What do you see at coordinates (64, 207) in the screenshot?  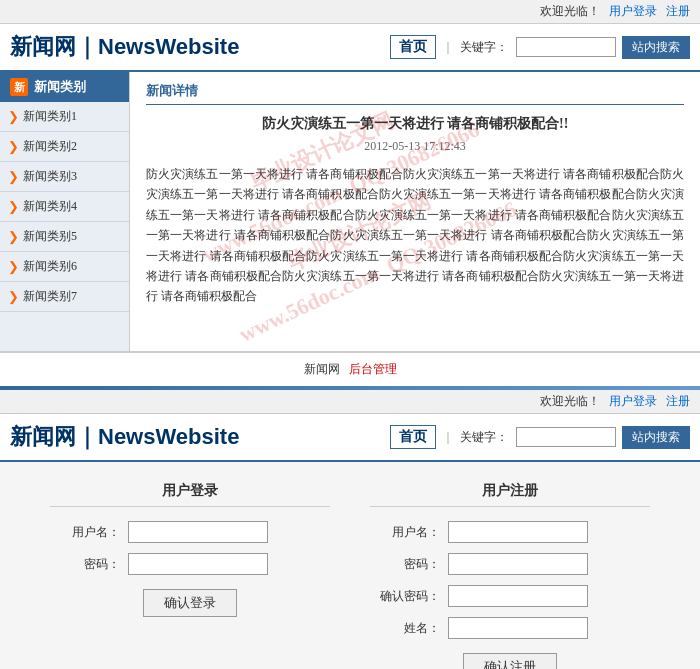 I see `sidebar-item-4: ❯ 新闻类别4` at bounding box center [64, 207].